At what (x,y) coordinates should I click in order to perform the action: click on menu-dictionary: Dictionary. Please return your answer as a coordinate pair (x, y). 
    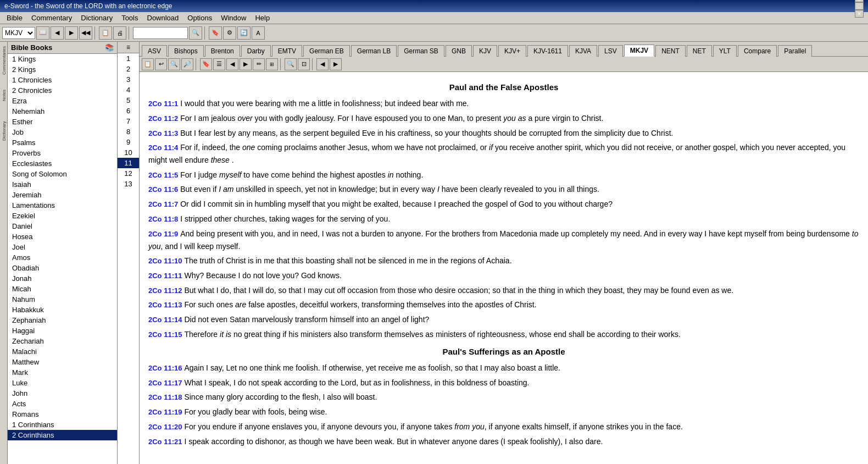
    Looking at the image, I should click on (97, 18).